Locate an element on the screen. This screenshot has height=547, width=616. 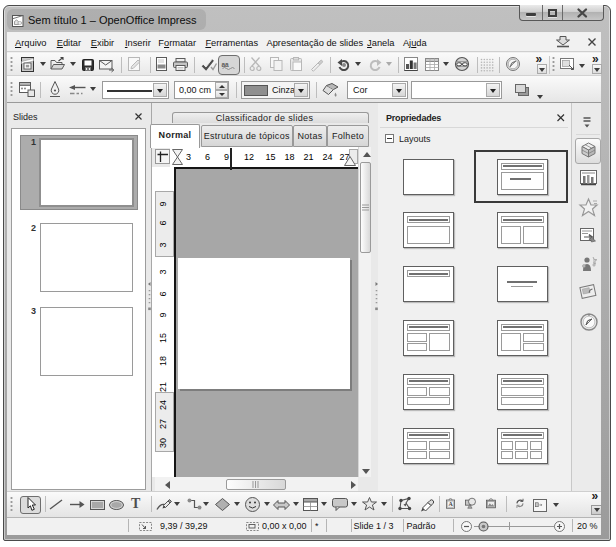
svg-text: A is located at coordinates (450, 504).